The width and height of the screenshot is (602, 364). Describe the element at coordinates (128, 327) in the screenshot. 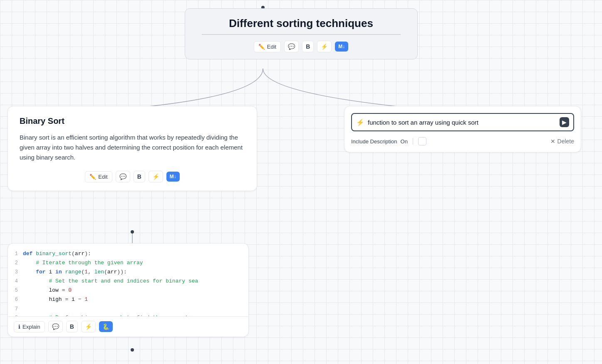

I see `code-toolbar: ℹ Explain 💬 B ⚡ 🐍` at that location.